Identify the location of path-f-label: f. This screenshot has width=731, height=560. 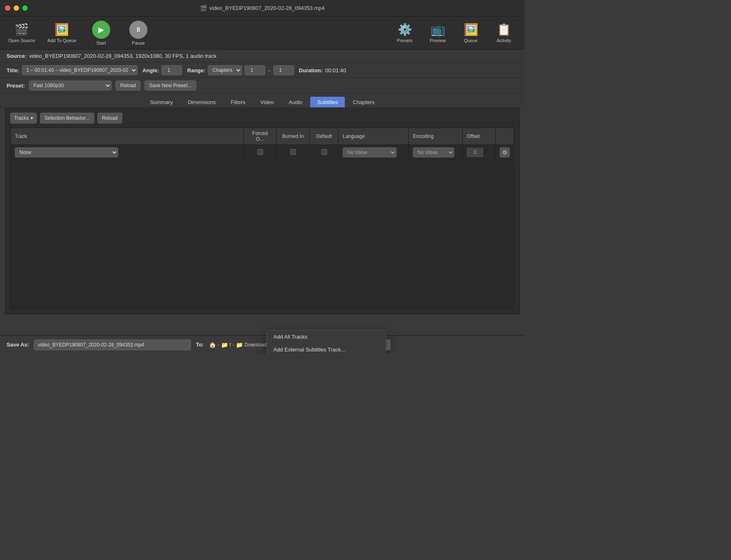
(230, 345).